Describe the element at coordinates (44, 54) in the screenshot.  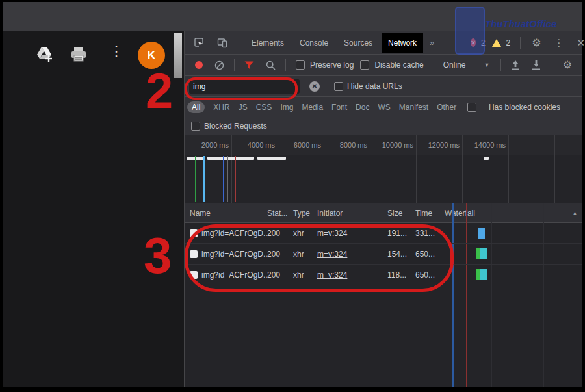
I see `add-to-drive-icon` at that location.